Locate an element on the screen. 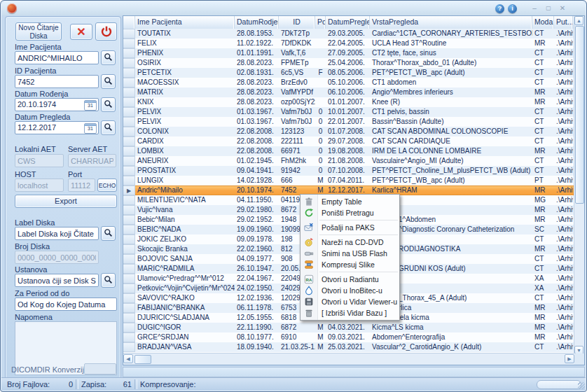  cell-dob: 04.09.1977. is located at coordinates (256, 259).